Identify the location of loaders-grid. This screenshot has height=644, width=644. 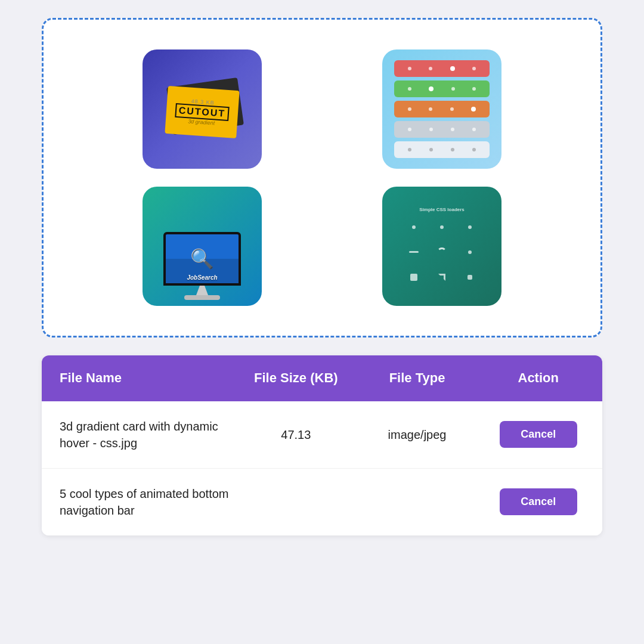
(442, 252).